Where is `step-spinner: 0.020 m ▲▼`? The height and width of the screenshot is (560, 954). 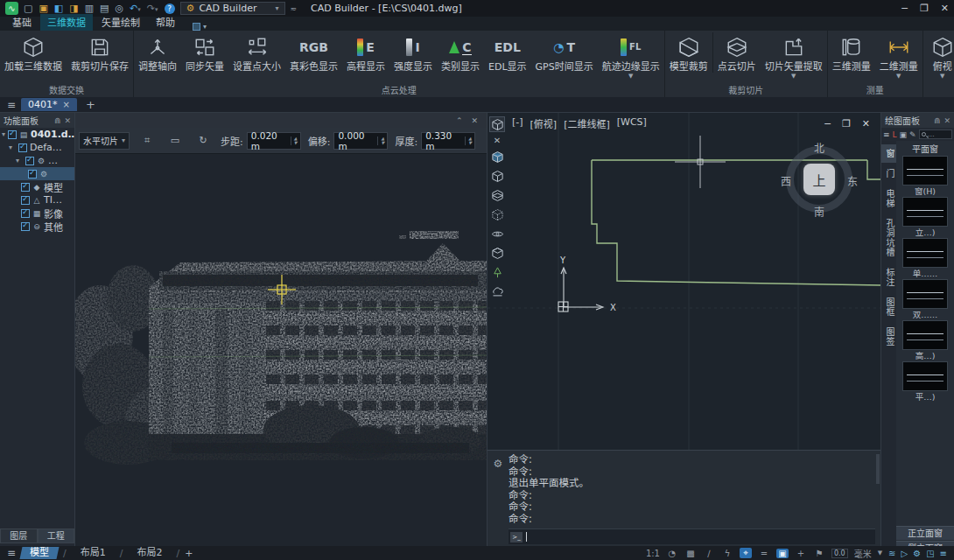
step-spinner: 0.020 m ▲▼ is located at coordinates (274, 141).